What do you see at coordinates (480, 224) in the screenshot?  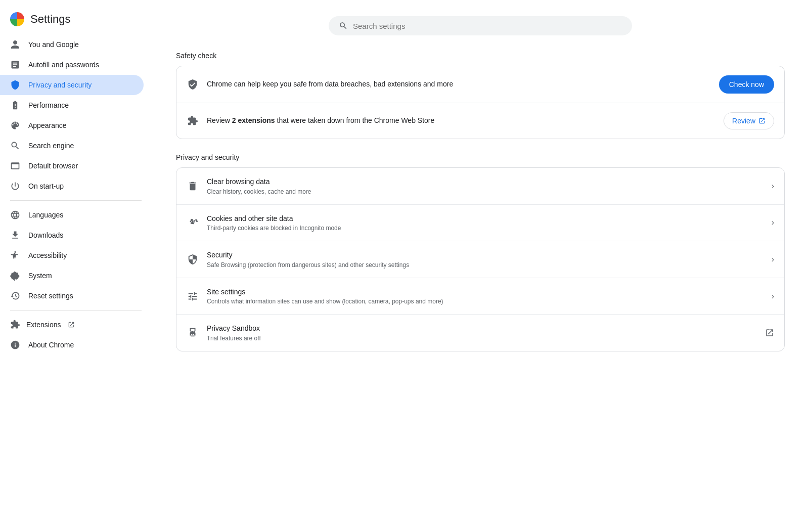 I see `cookies-row: Cookies and other site data Third-party …` at bounding box center [480, 224].